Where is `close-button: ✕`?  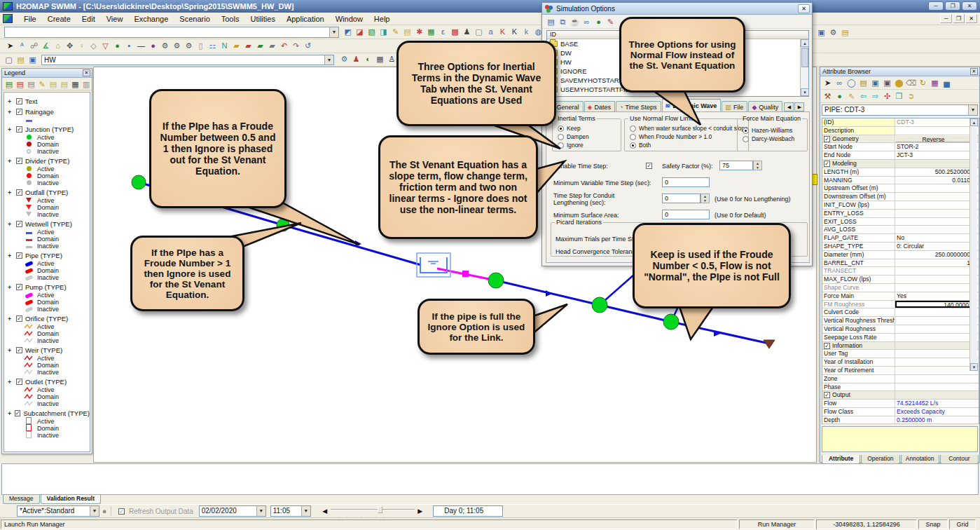 close-button: ✕ is located at coordinates (969, 6).